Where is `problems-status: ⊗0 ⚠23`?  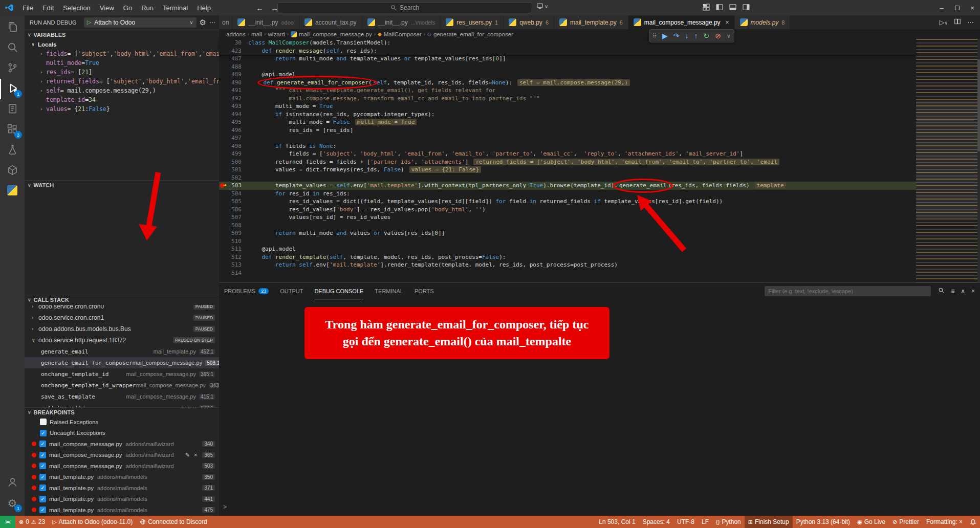 problems-status: ⊗0 ⚠23 is located at coordinates (32, 522).